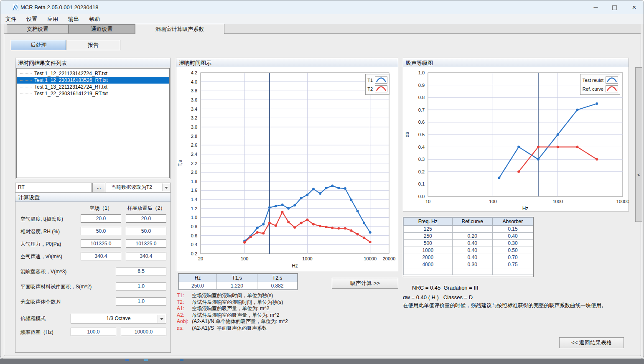 This screenshot has height=364, width=644. Describe the element at coordinates (144, 332) in the screenshot. I see `freq-max-input: 10000.0` at that location.